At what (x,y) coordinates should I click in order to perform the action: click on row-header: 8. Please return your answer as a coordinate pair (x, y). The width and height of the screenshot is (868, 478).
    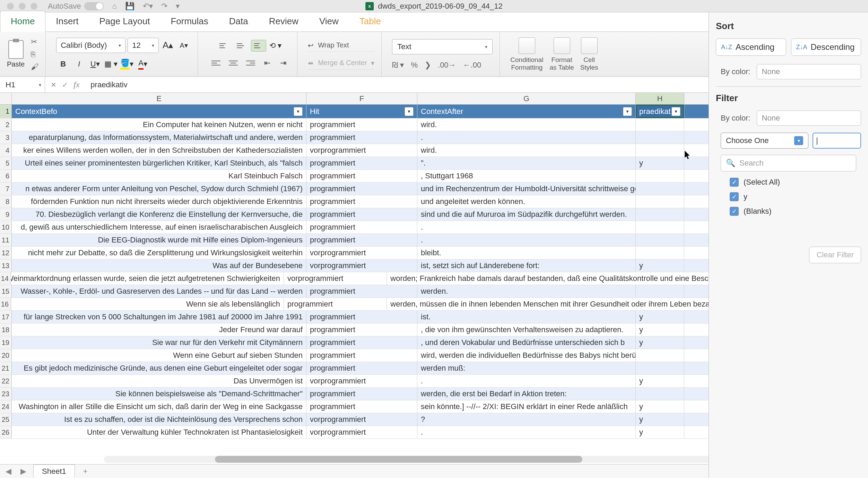
    Looking at the image, I should click on (6, 202).